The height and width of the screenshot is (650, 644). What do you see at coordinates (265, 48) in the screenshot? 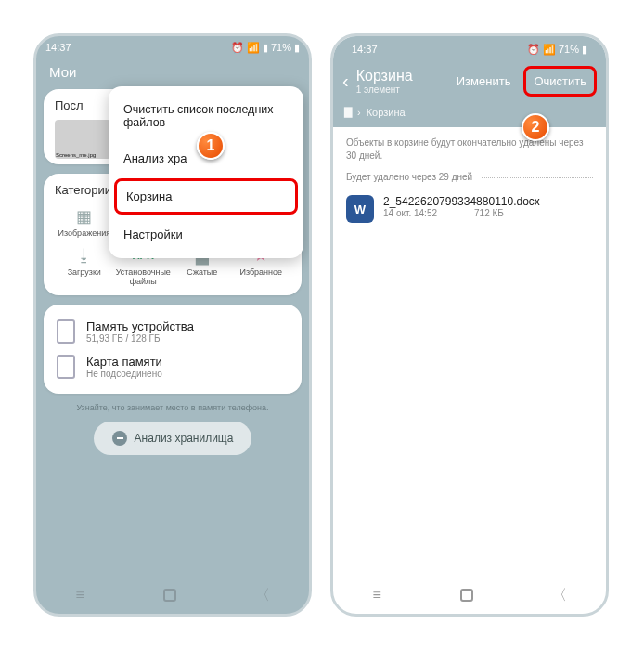
I see `signal-icon: ▮` at bounding box center [265, 48].